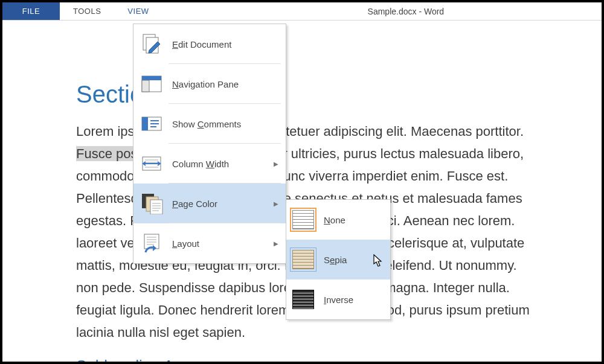 The width and height of the screenshot is (604, 364). I want to click on show-comments-icon, so click(152, 124).